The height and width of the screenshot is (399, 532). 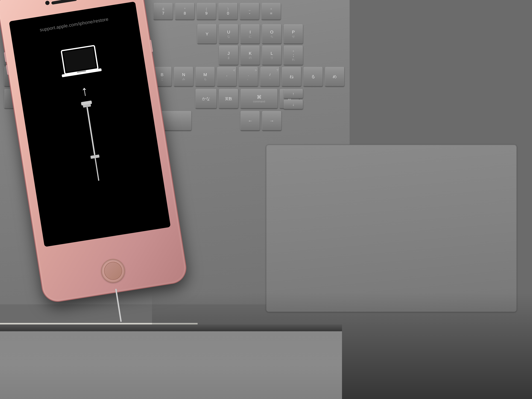 I want to click on key-arrow-up: ↑, so click(x=293, y=94).